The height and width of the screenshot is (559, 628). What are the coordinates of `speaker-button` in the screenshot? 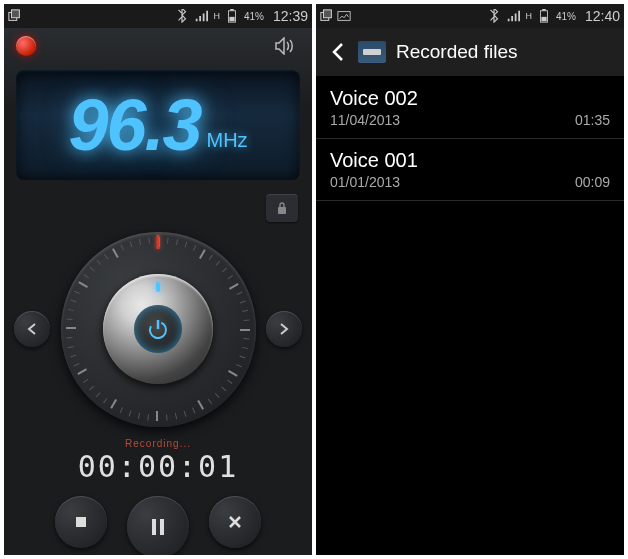 It's located at (285, 46).